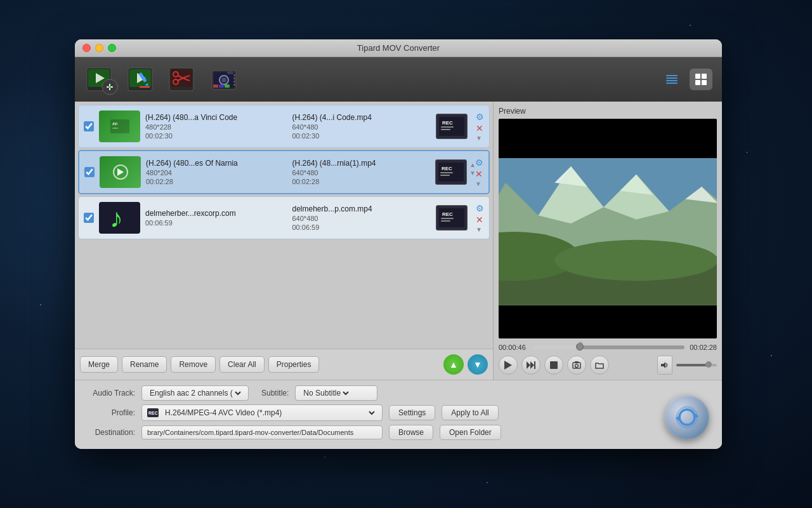 The width and height of the screenshot is (812, 508). I want to click on current-time: 00:00:46, so click(513, 347).